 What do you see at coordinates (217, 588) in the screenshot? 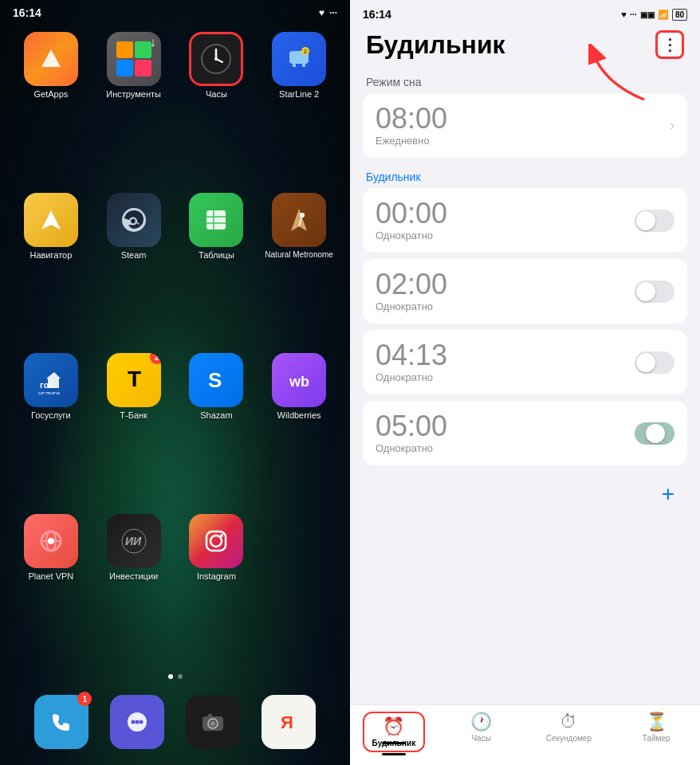
I see `app-item-instagram: Instagram` at bounding box center [217, 588].